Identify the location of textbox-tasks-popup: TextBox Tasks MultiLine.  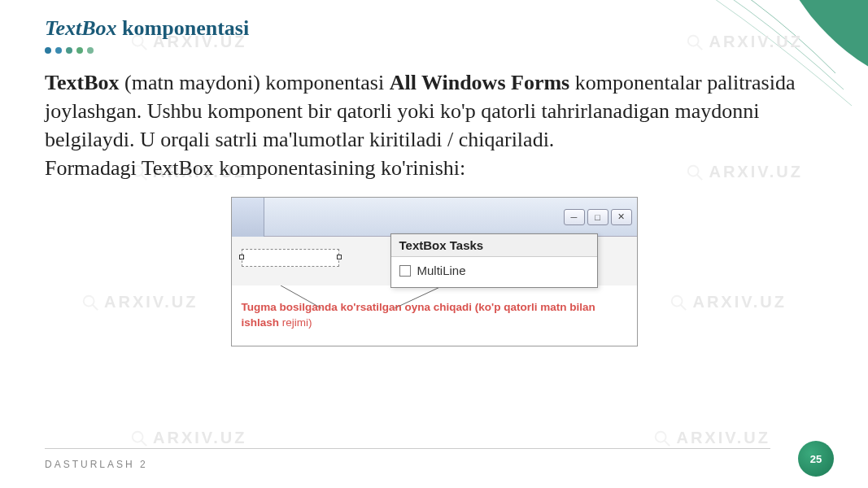
(495, 260).